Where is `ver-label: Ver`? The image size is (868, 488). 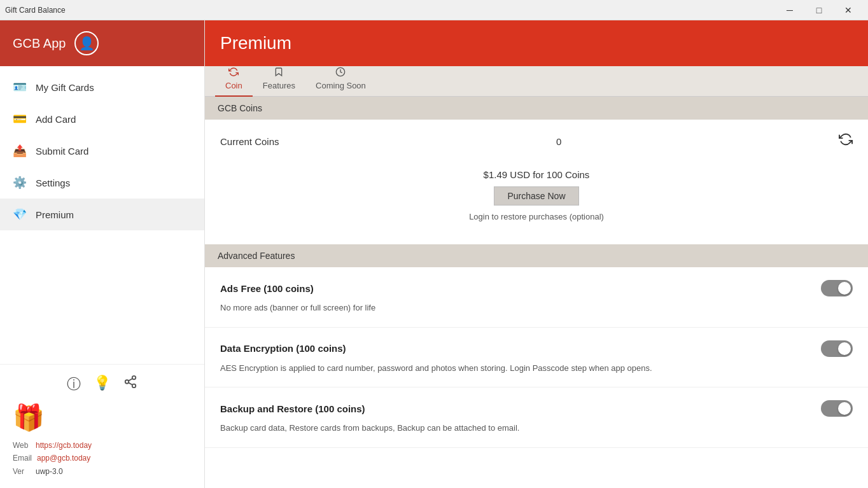
ver-label: Ver is located at coordinates (22, 471).